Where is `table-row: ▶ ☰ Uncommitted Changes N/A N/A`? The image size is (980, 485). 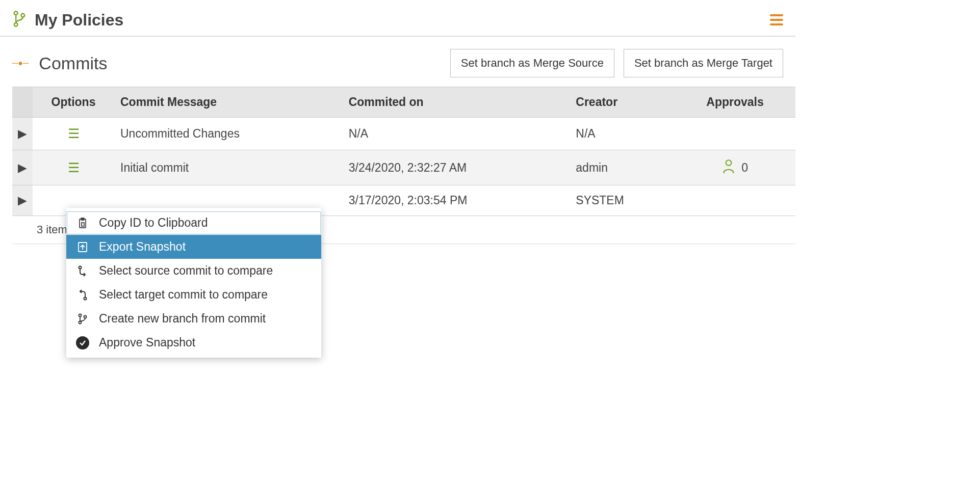
table-row: ▶ ☰ Uncommitted Changes N/A N/A is located at coordinates (404, 134).